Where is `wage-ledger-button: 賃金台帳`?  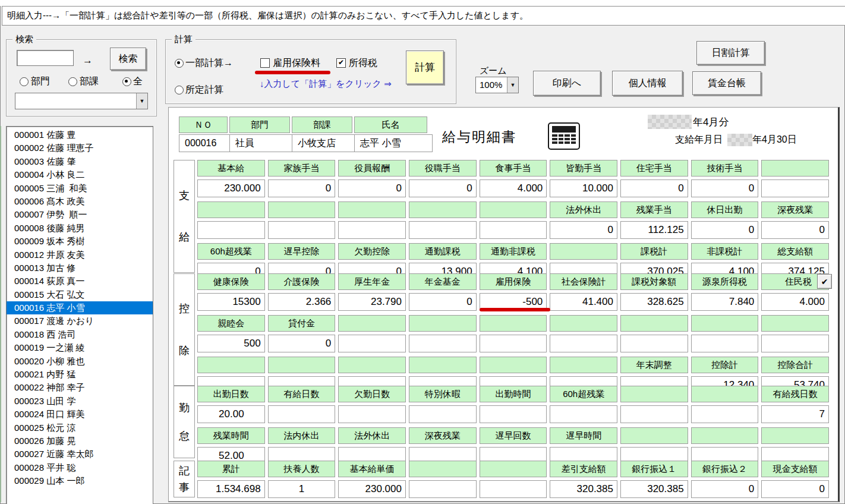
wage-ledger-button: 賃金台帳 is located at coordinates (727, 83).